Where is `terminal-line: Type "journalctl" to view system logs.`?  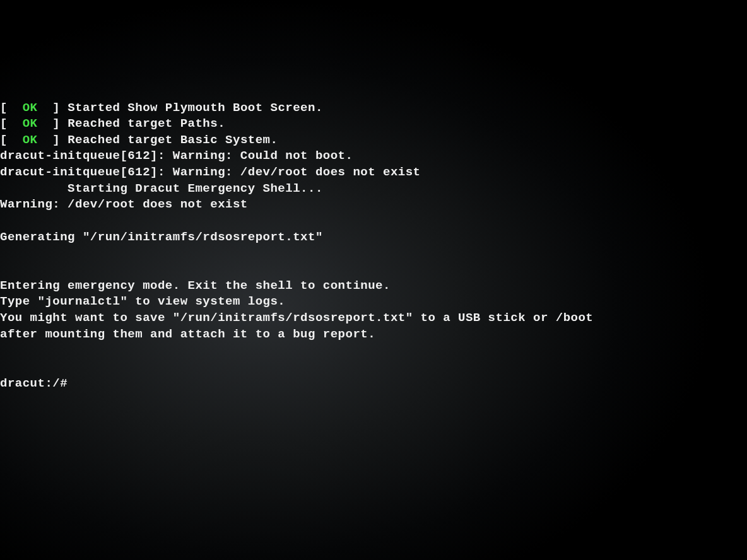 terminal-line: Type "journalctl" to view system logs. is located at coordinates (374, 302).